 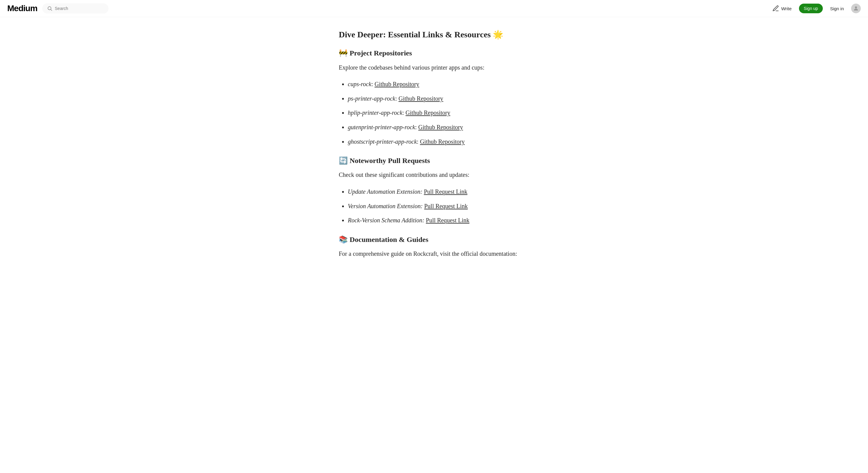 What do you see at coordinates (776, 8) in the screenshot?
I see `write-icon` at bounding box center [776, 8].